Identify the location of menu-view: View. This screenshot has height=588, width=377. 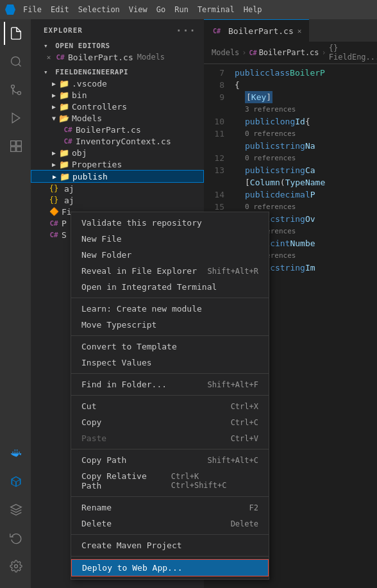
(138, 10).